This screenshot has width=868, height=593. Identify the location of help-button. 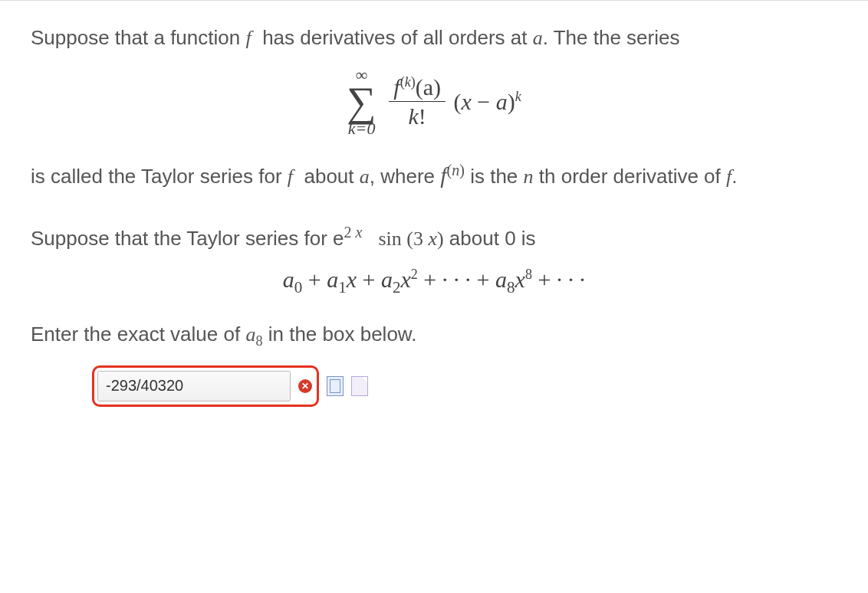
(360, 386).